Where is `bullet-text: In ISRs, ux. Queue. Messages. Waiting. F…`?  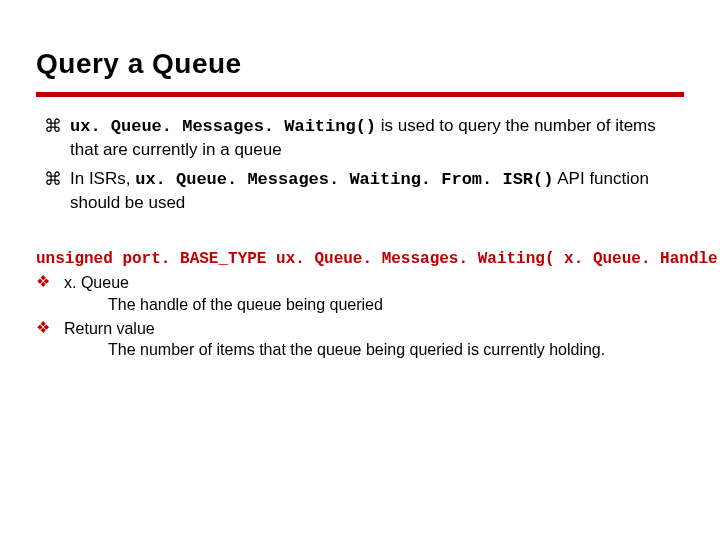 bullet-text: In ISRs, ux. Queue. Messages. Waiting. F… is located at coordinates (373, 192).